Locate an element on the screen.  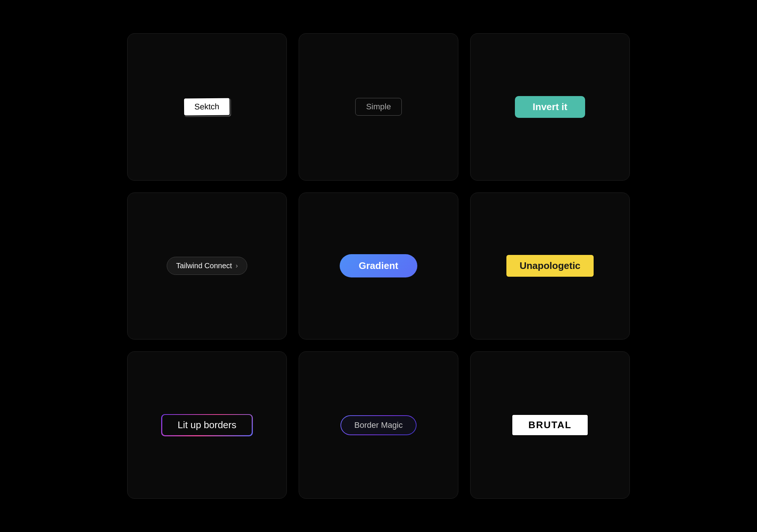
card-unapologetic: Unapologetic is located at coordinates (550, 266).